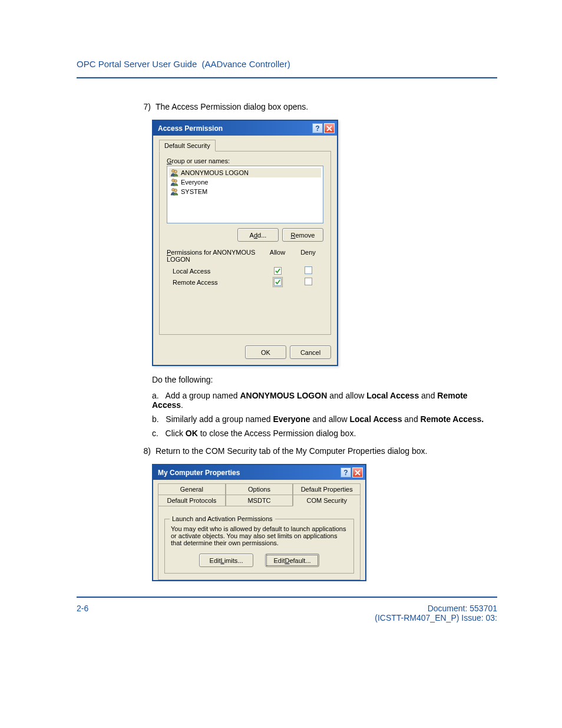 Image resolution: width=562 pixels, height=728 pixels. Describe the element at coordinates (146, 107) in the screenshot. I see `step-7-number: 7)` at that location.